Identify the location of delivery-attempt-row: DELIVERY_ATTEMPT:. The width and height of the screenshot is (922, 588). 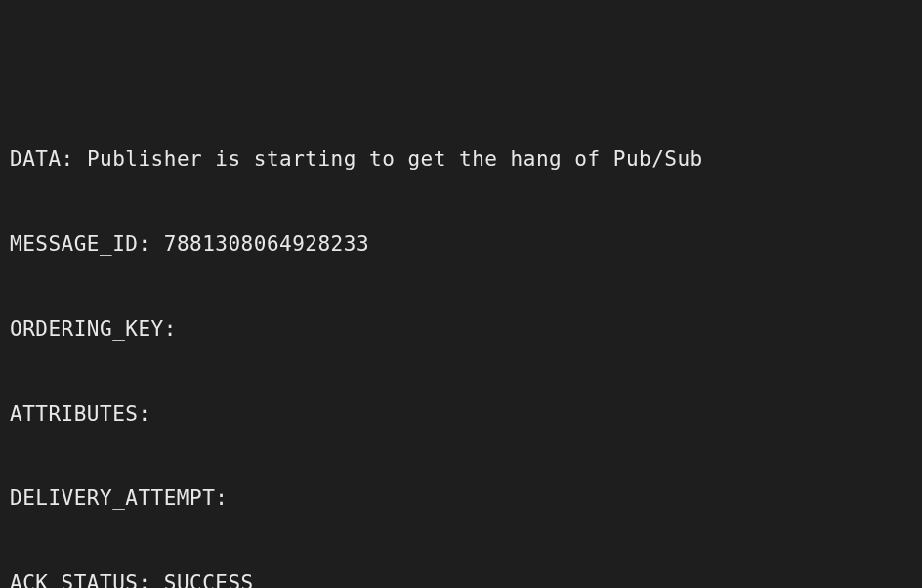
(461, 498).